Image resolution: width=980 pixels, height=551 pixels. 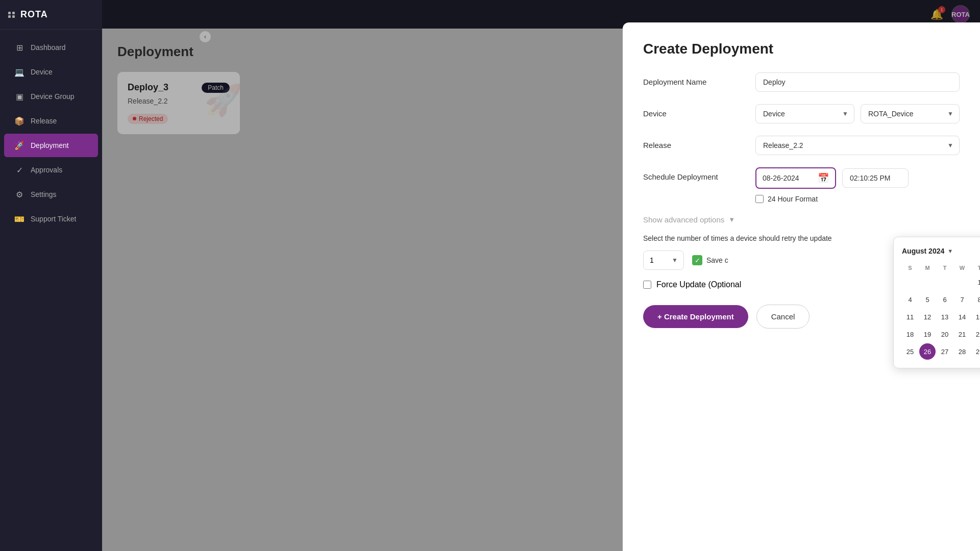 What do you see at coordinates (976, 282) in the screenshot?
I see `cal-day-1: 1` at bounding box center [976, 282].